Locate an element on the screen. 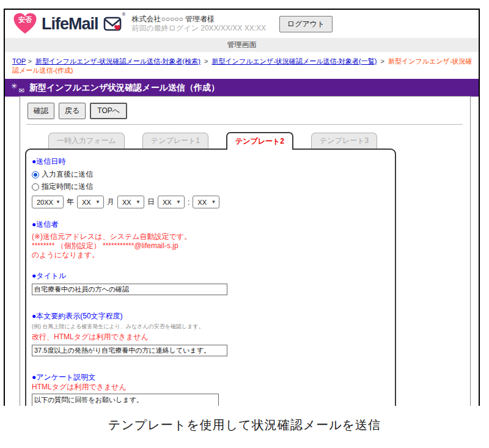  toolbar: 確認 戻る TOPへ is located at coordinates (245, 112).